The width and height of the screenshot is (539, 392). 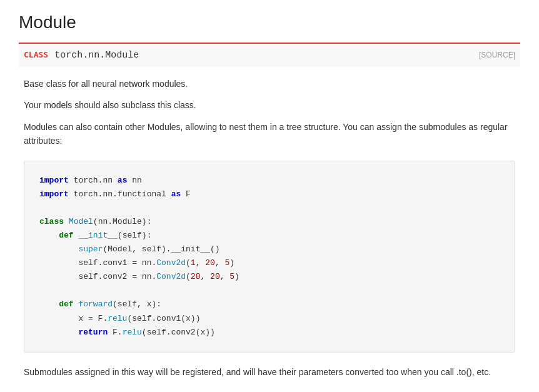 I want to click on class-badge: CLASS, so click(x=36, y=55).